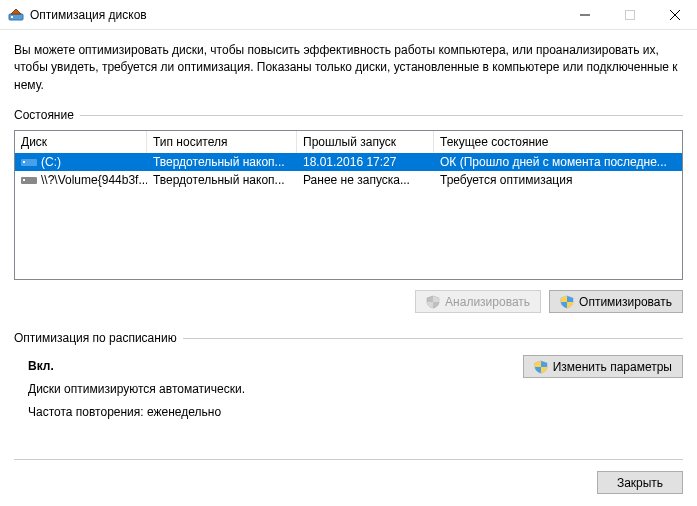 This screenshot has height=506, width=697. Describe the element at coordinates (558, 180) in the screenshot. I see `cell-status: Требуется оптимизация` at that location.